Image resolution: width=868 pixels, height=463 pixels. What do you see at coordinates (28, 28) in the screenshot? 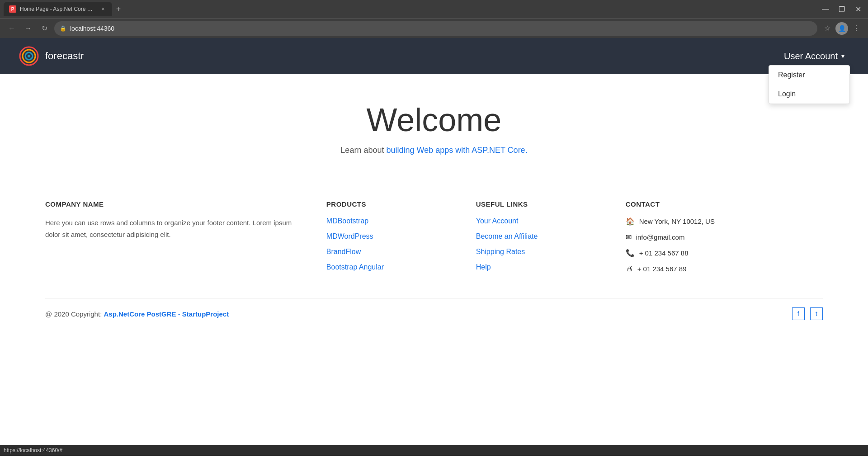
I see `forward-button: →` at bounding box center [28, 28].